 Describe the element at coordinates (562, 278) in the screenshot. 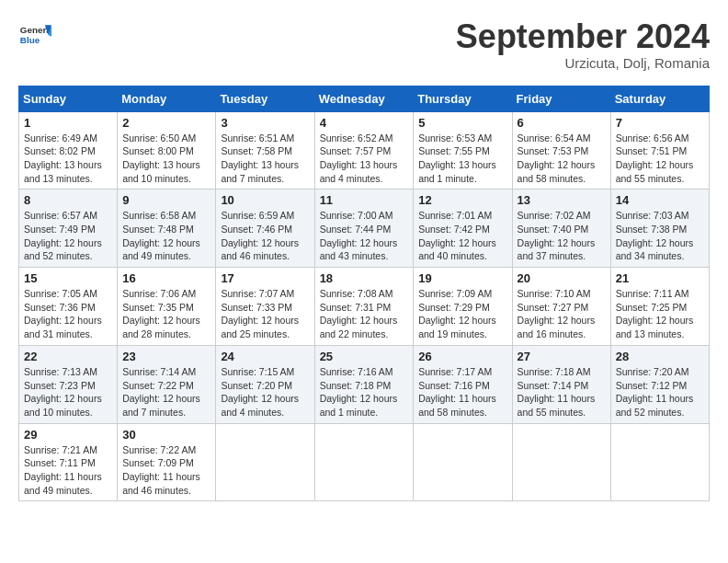

I see `day-number: 20` at that location.